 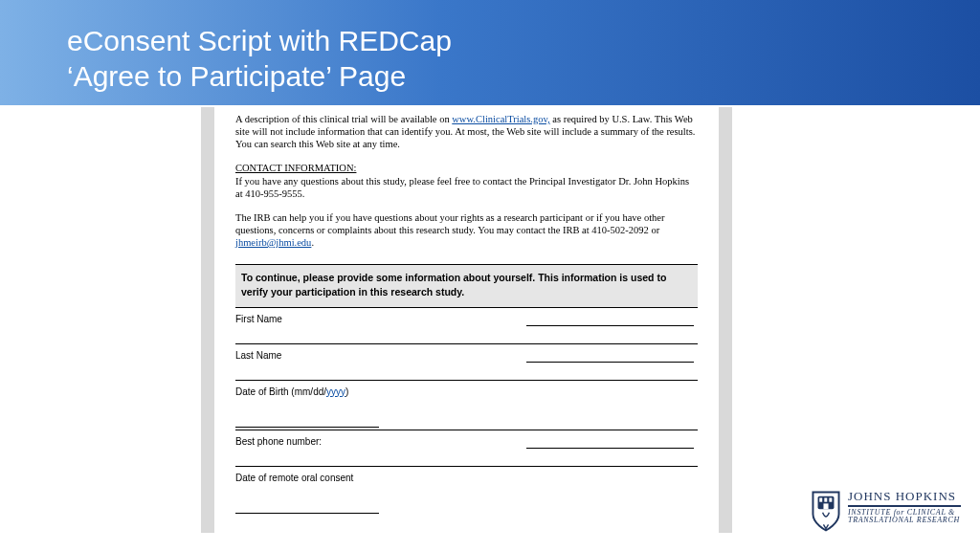 What do you see at coordinates (904, 496) in the screenshot?
I see `jh-logo-main: JOHNS HOPKINS` at bounding box center [904, 496].